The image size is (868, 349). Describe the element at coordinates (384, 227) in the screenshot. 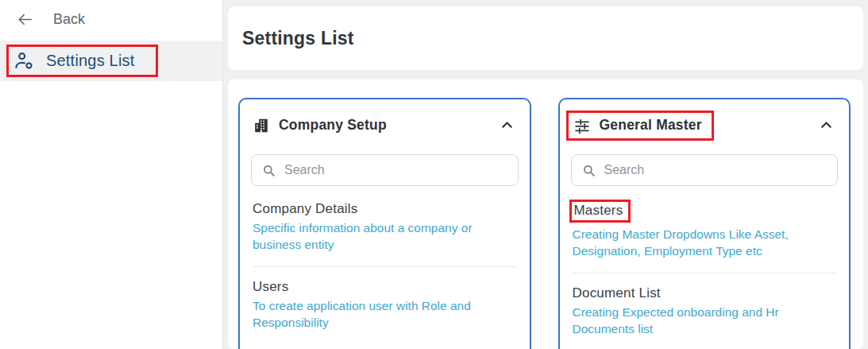

I see `setting-item-company-details: Company Details Specific information abo…` at that location.